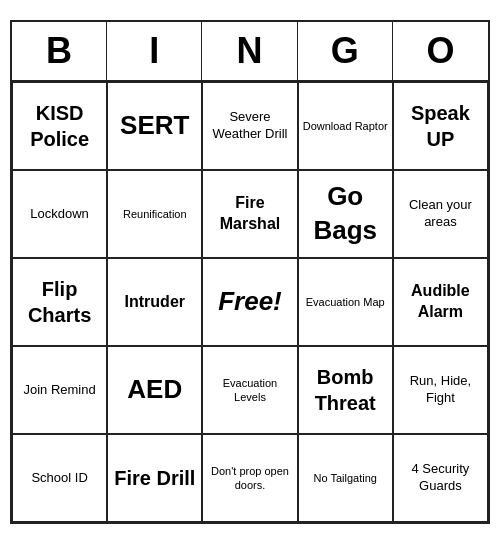 This screenshot has height=544, width=500. What do you see at coordinates (250, 390) in the screenshot?
I see `bingo-cell: Evacuation Levels` at bounding box center [250, 390].